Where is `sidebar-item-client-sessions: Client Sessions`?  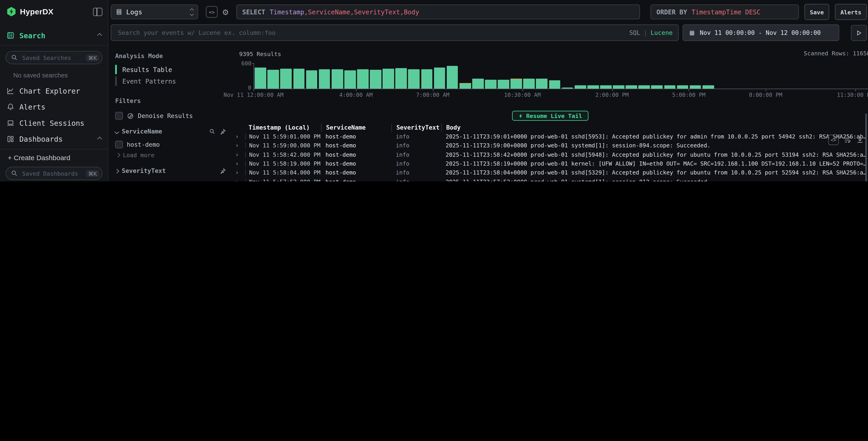
sidebar-item-client-sessions: Client Sessions is located at coordinates (54, 123).